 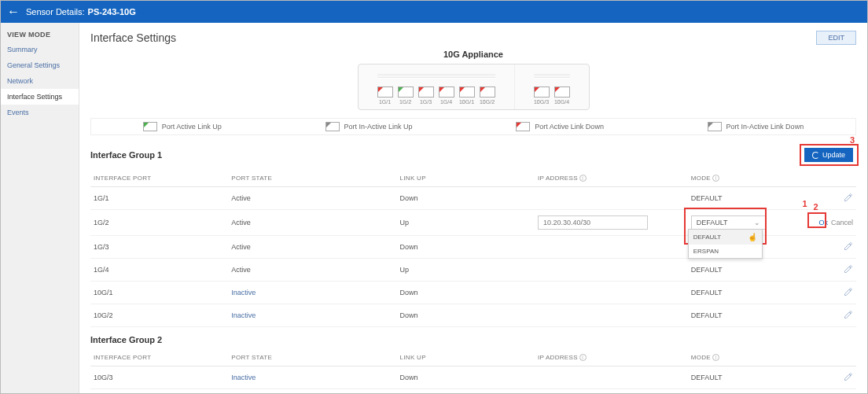 I want to click on table-row: 10G/1 Inactive DownDEFAULT, so click(x=473, y=293).